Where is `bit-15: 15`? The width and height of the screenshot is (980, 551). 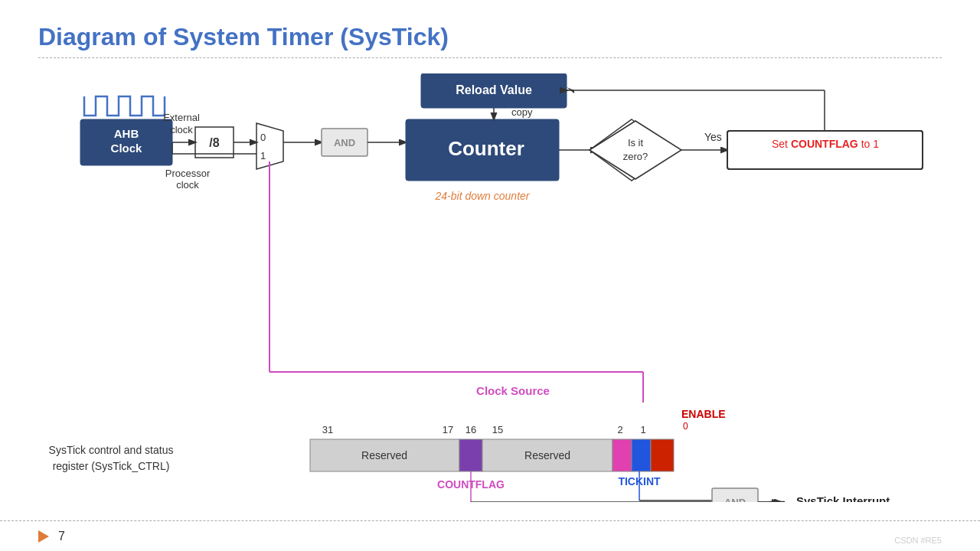
bit-15: 15 is located at coordinates (498, 430).